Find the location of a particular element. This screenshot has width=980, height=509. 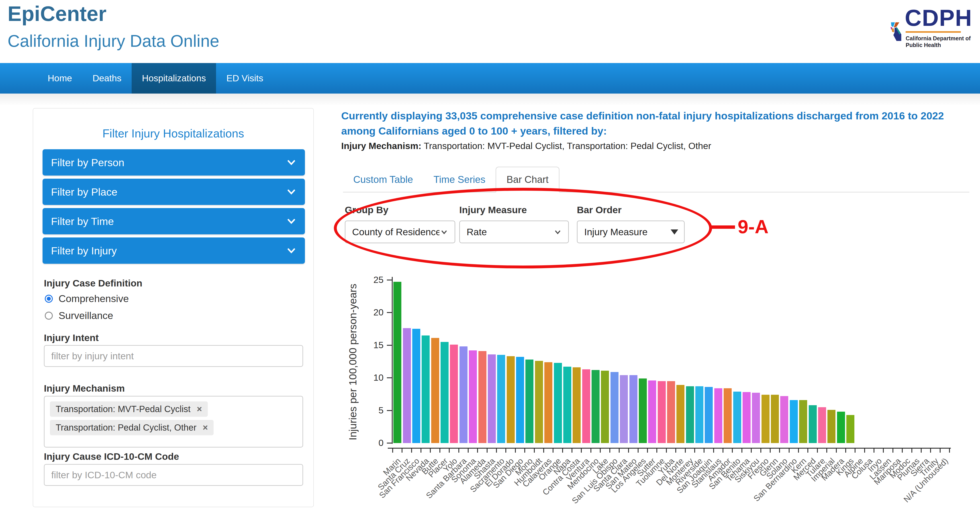

bar-tuolumne is located at coordinates (662, 412).